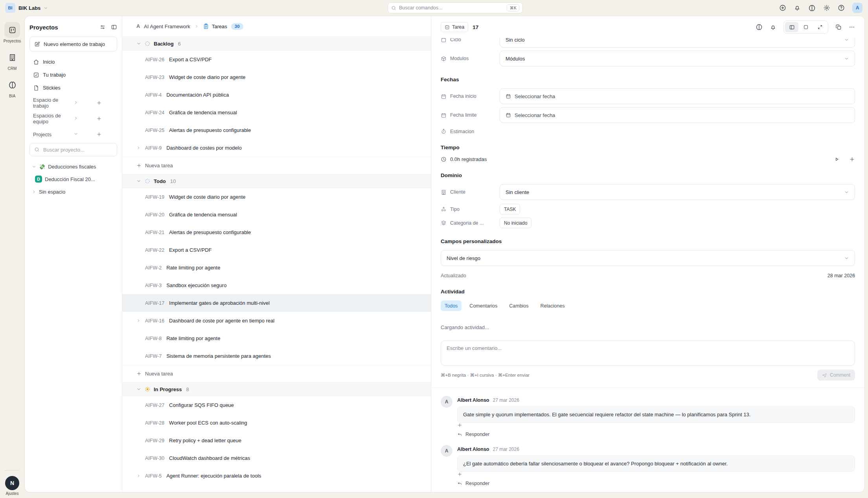  What do you see at coordinates (677, 115) in the screenshot?
I see `due-date-input: Seleccionar fecha` at bounding box center [677, 115].